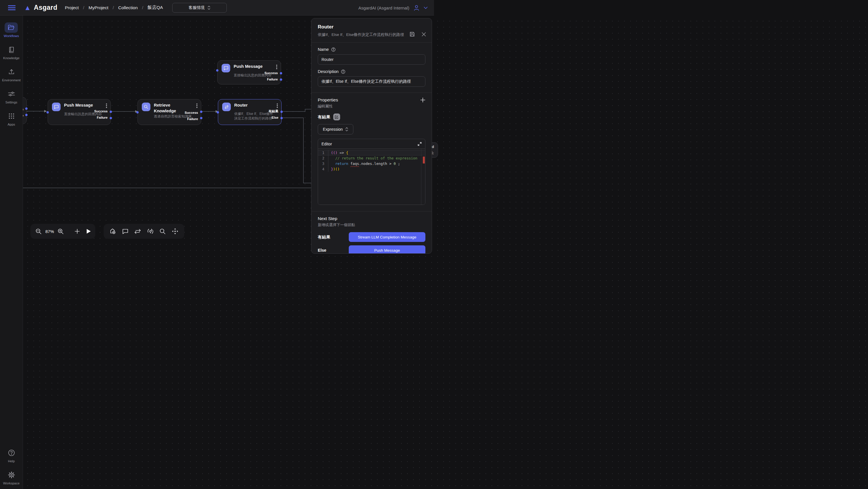 The height and width of the screenshot is (489, 868). What do you see at coordinates (416, 8) in the screenshot?
I see `user-avatar-icon` at bounding box center [416, 8].